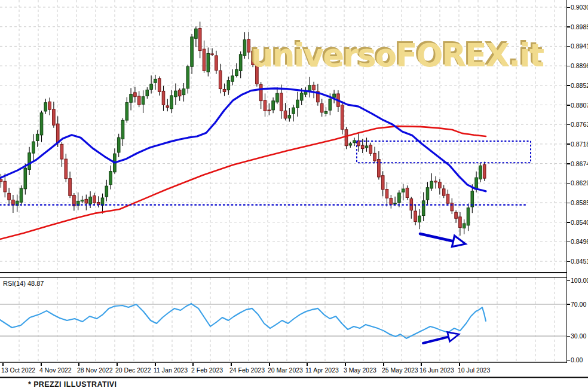 Image resolution: width=588 pixels, height=391 pixels. I want to click on rsi-indicator-label: RSI(14) 48.87, so click(23, 283).